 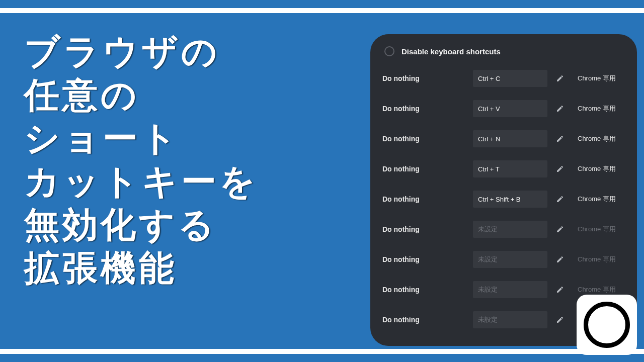 I want to click on circle-icon, so click(x=607, y=325).